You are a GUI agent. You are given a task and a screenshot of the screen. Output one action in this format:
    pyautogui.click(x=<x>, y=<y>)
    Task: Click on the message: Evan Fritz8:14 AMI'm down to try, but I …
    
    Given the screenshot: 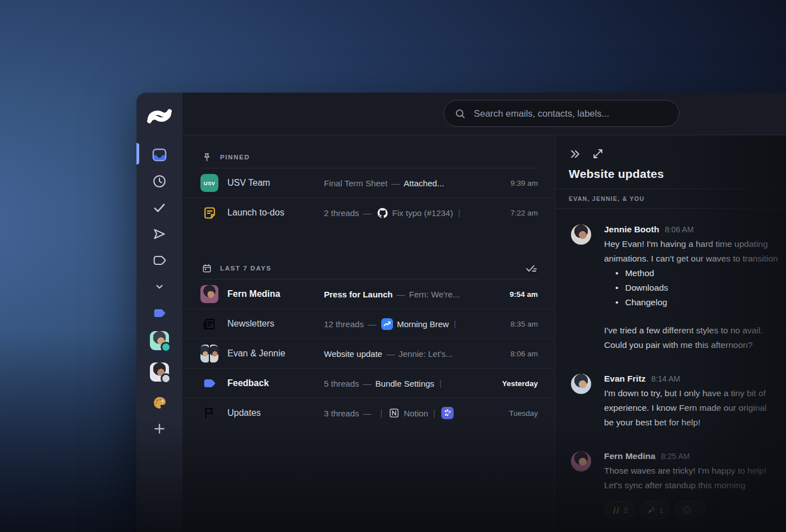 What is the action you would take?
    pyautogui.click(x=678, y=402)
    